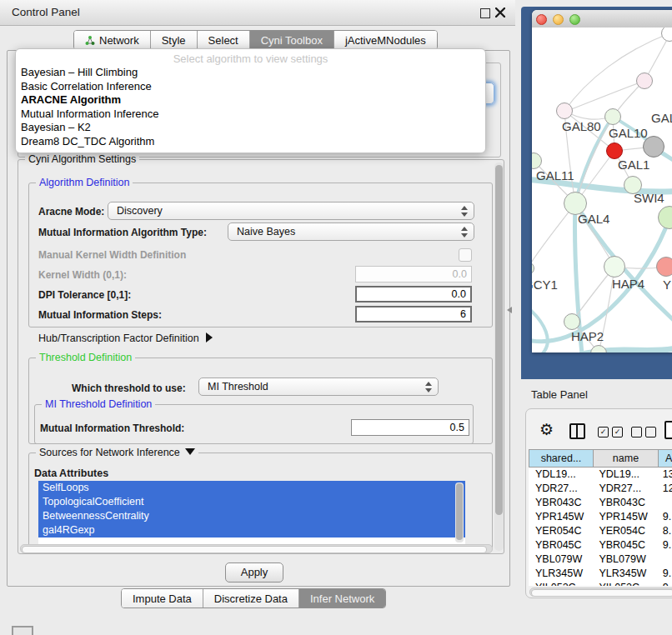 Image resolution: width=672 pixels, height=635 pixels. What do you see at coordinates (83, 275) in the screenshot?
I see `kernel-width-label: Kernel Width (0,1):` at bounding box center [83, 275].